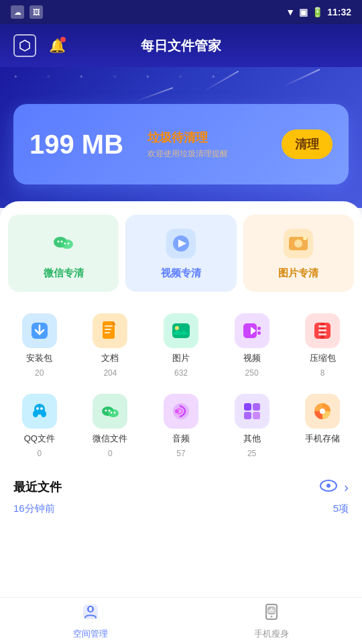  What do you see at coordinates (341, 508) in the screenshot?
I see `file-count-badge: 5项` at bounding box center [341, 508].